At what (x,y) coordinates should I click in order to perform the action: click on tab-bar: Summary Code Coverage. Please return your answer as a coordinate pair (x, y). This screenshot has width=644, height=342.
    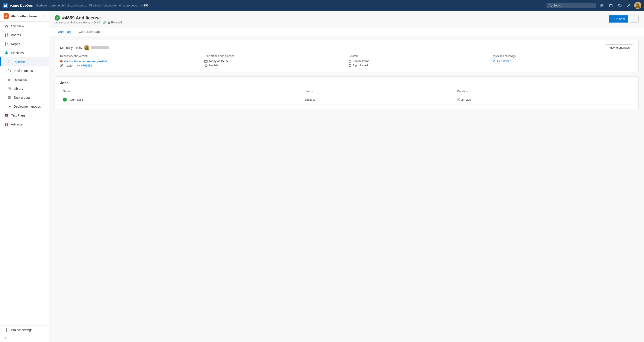
    Looking at the image, I should click on (346, 32).